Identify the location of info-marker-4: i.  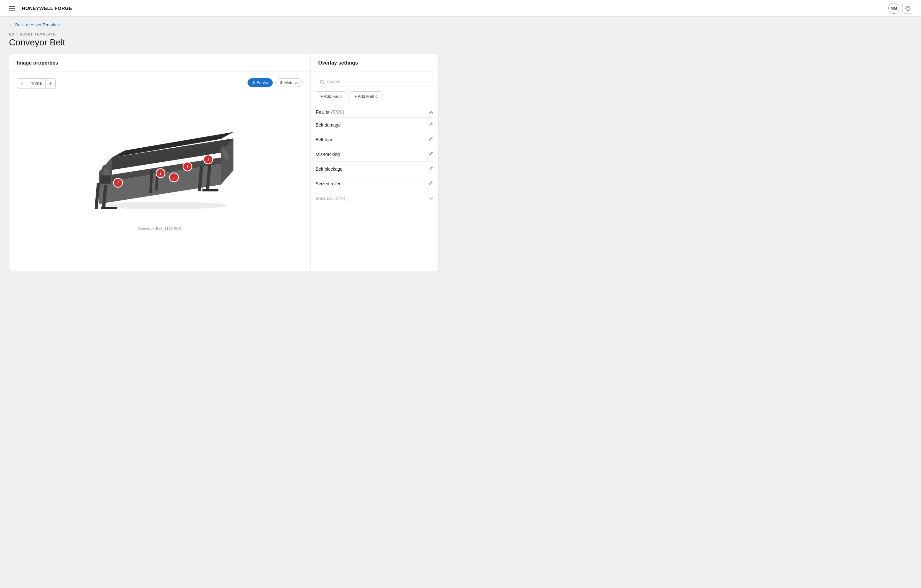
(187, 167).